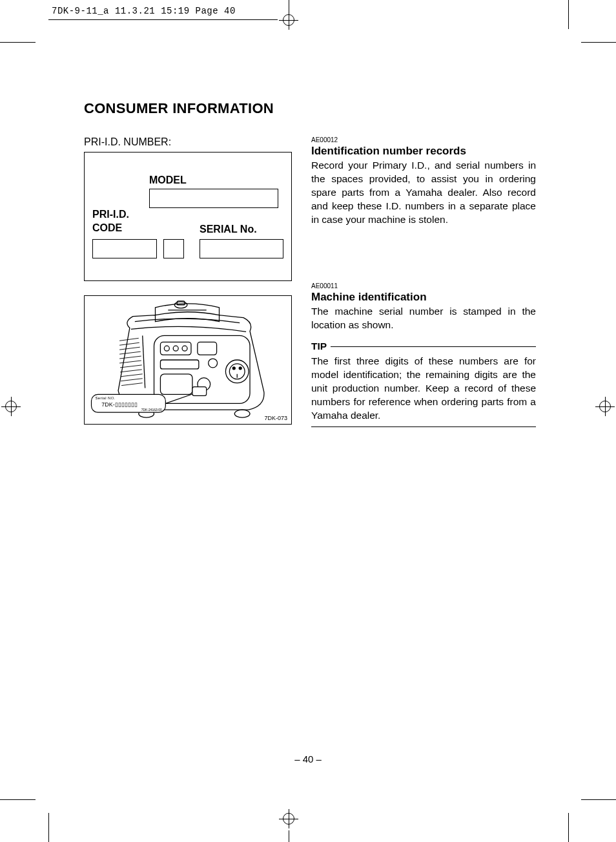 Image resolution: width=616 pixels, height=842 pixels. Describe the element at coordinates (152, 410) in the screenshot. I see `serial-tag-partno: 7DK-24163-00` at that location.